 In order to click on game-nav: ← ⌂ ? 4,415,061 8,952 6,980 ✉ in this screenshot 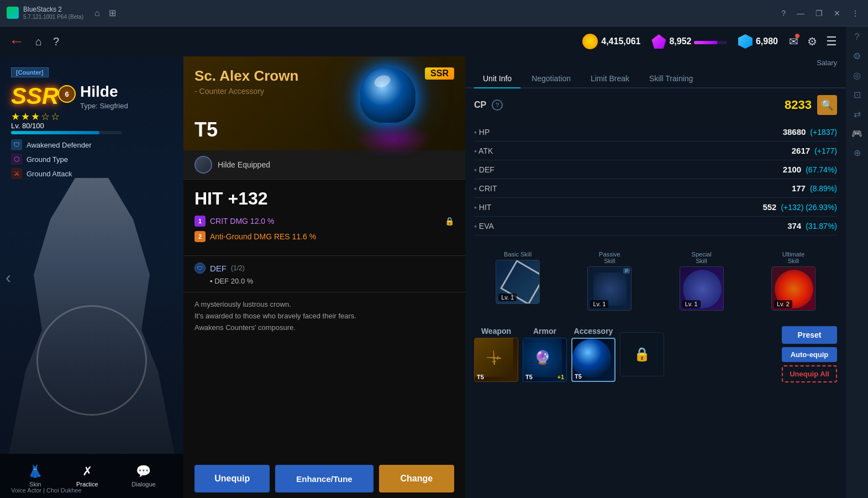, I will do `click(423, 41)`.